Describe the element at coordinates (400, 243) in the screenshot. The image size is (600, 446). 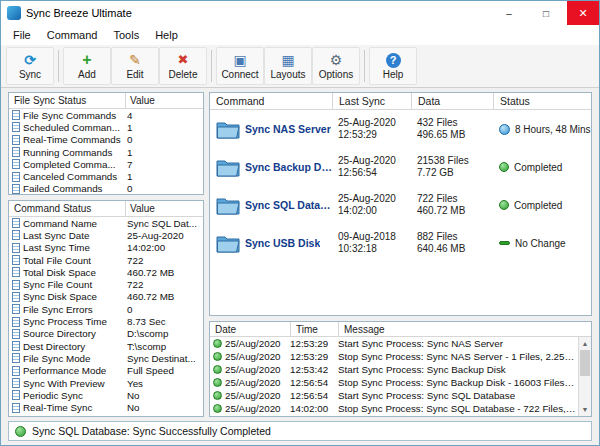
I see `command-row: Sync USB Disk09-Aug-201810:32:18882 File…` at that location.